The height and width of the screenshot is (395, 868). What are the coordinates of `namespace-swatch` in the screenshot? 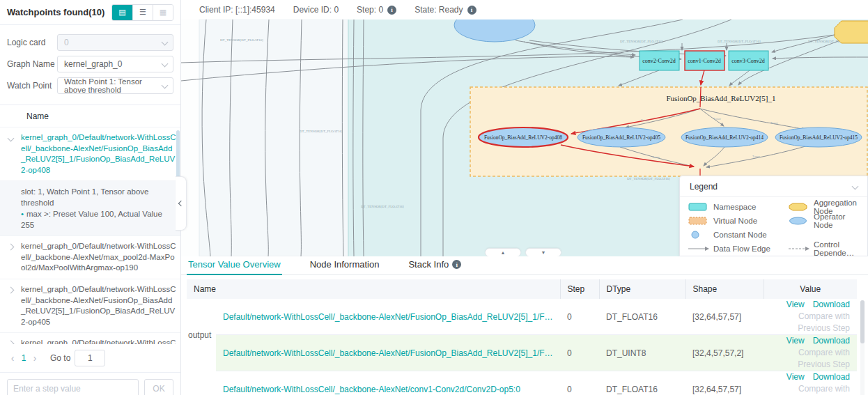 It's located at (701, 206).